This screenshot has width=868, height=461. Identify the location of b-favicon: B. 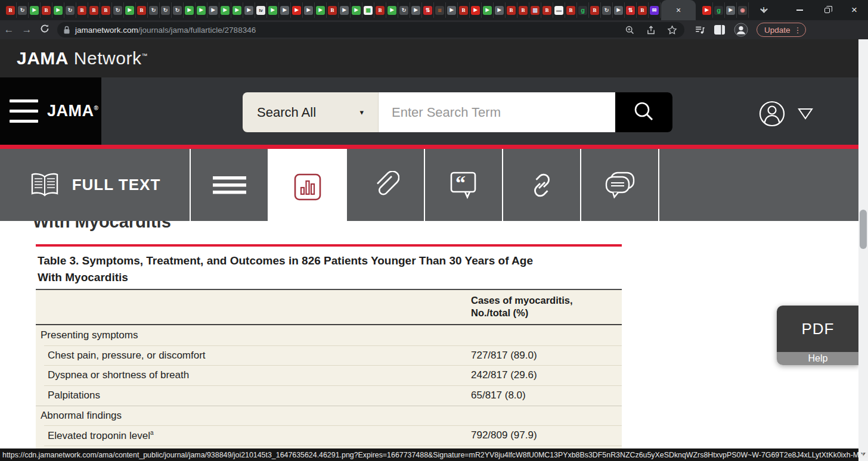
(94, 11).